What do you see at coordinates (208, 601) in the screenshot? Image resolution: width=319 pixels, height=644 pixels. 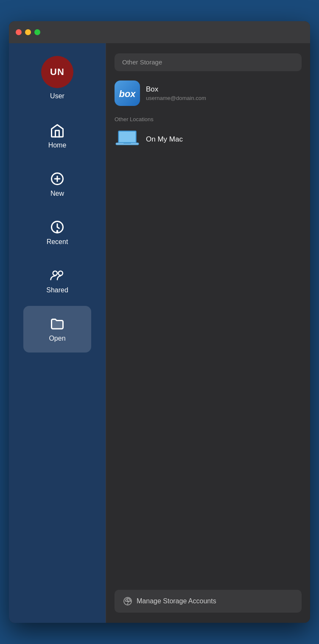 I see `manage-storage-button: Manage Storage Accounts` at bounding box center [208, 601].